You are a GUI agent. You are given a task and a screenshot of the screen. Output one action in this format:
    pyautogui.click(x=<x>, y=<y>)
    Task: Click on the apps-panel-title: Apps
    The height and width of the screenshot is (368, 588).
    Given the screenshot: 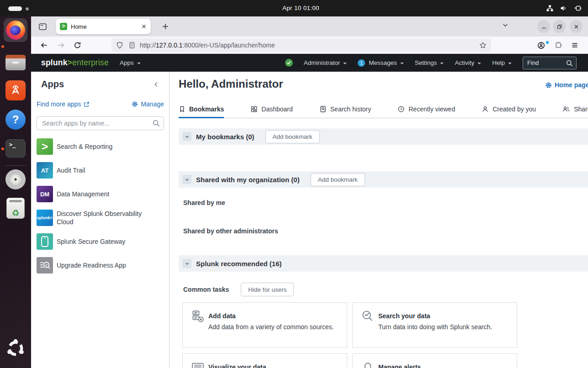 What is the action you would take?
    pyautogui.click(x=53, y=84)
    